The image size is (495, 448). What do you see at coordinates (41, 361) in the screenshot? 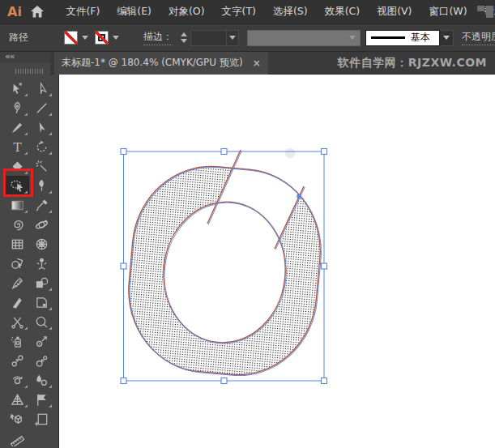
I see `symbol-sizer-tool` at bounding box center [41, 361].